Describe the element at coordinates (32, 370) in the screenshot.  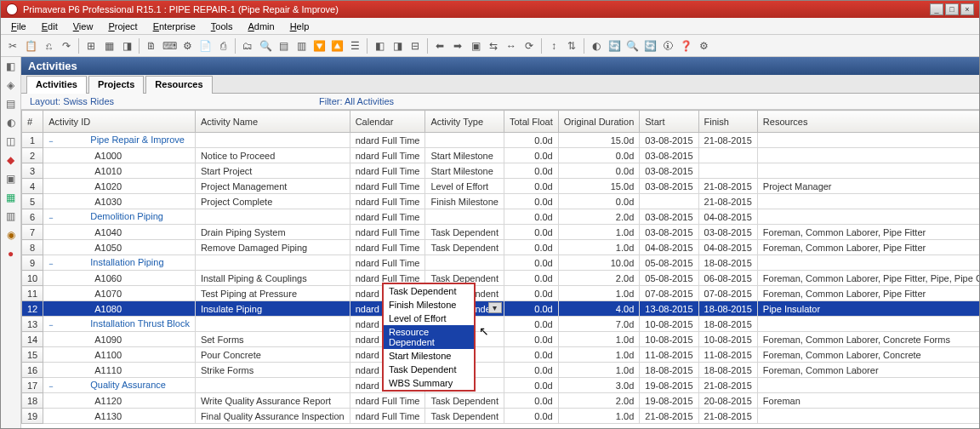
I see `cell: 16` at that location.